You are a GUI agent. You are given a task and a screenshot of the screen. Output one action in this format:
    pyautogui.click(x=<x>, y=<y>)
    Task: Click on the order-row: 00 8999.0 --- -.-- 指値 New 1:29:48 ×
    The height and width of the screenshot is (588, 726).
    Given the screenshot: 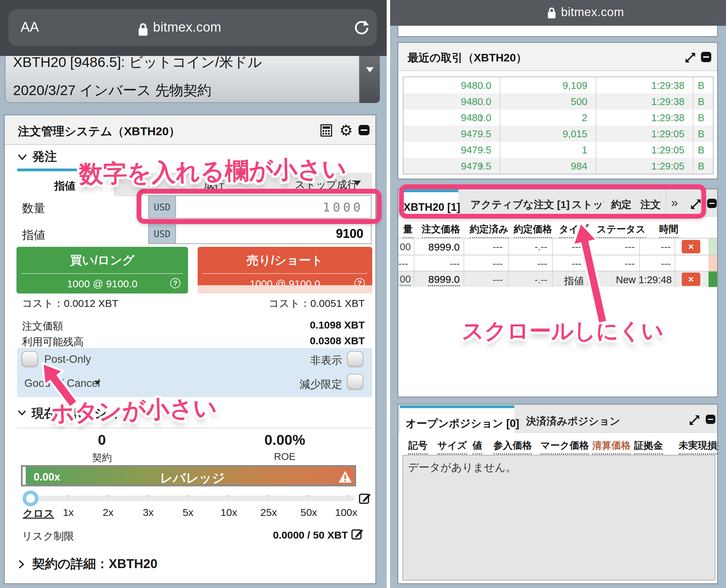 What is the action you would take?
    pyautogui.click(x=558, y=279)
    